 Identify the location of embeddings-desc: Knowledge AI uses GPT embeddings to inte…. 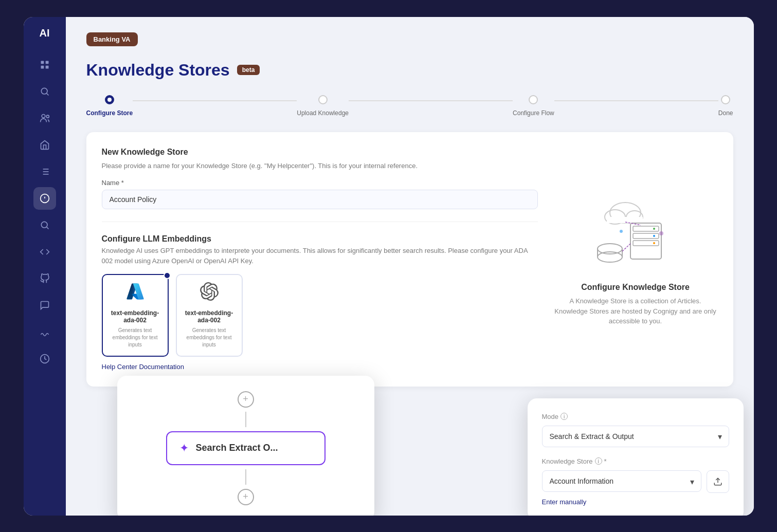
(320, 256).